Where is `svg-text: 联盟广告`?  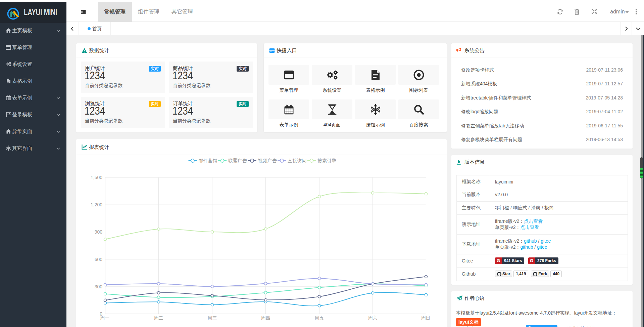 svg-text: 联盟广告 is located at coordinates (238, 161).